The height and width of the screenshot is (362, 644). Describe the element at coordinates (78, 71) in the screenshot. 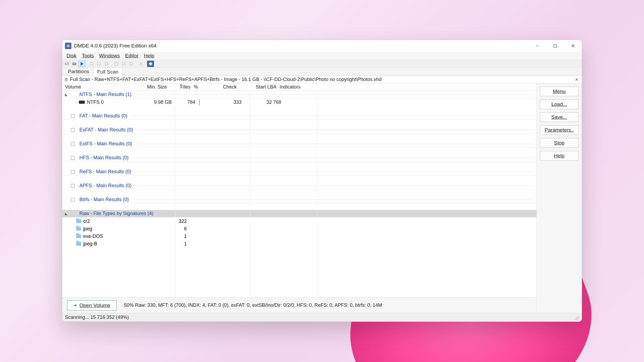

I see `tab-partitions: Partitions` at that location.